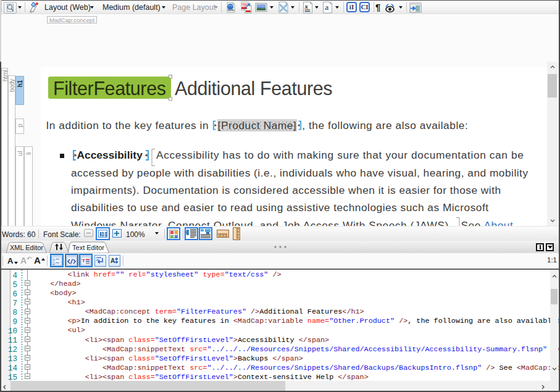  I want to click on svg-text: a, so click(327, 7).